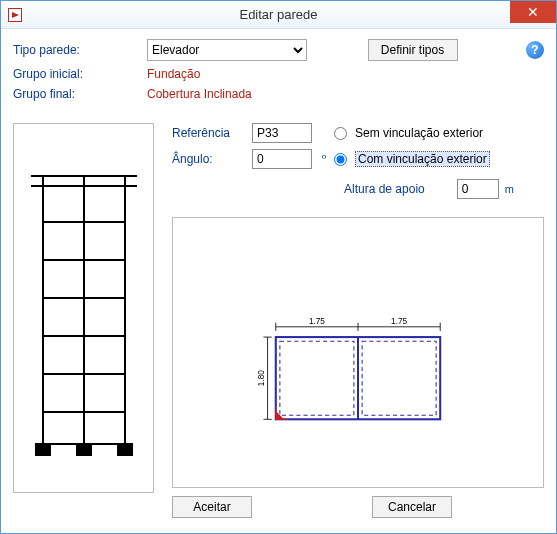 The height and width of the screenshot is (534, 557). Describe the element at coordinates (439, 159) in the screenshot. I see `radio-com-vinculacao: Com vinculação exterior` at that location.